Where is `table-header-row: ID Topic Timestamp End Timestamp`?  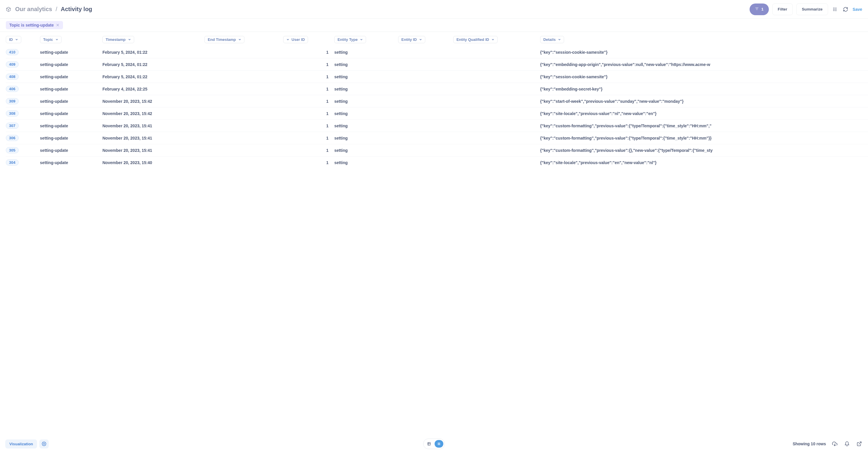
table-header-row: ID Topic Timestamp End Timestamp is located at coordinates (437, 40).